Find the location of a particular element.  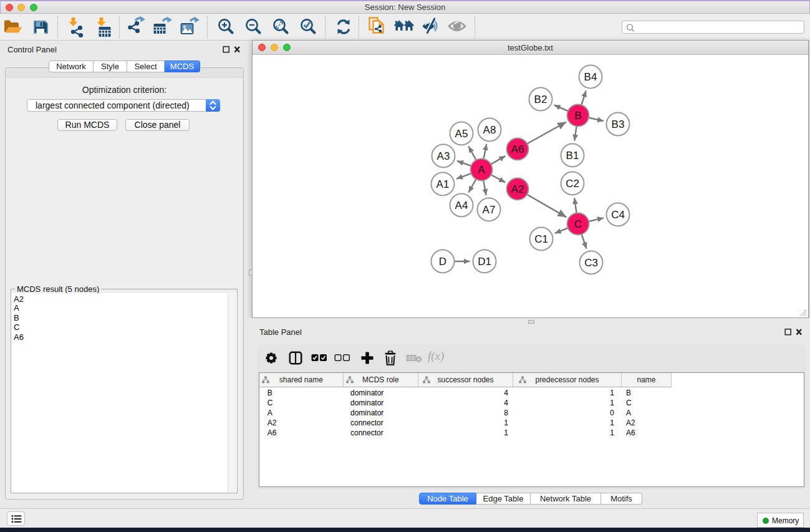

svg-text: B1 is located at coordinates (572, 156).